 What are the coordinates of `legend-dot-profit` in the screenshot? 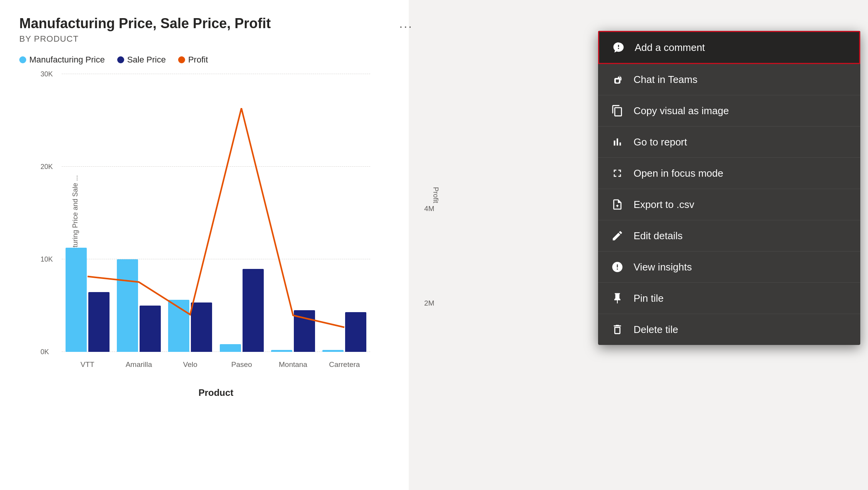 It's located at (182, 60).